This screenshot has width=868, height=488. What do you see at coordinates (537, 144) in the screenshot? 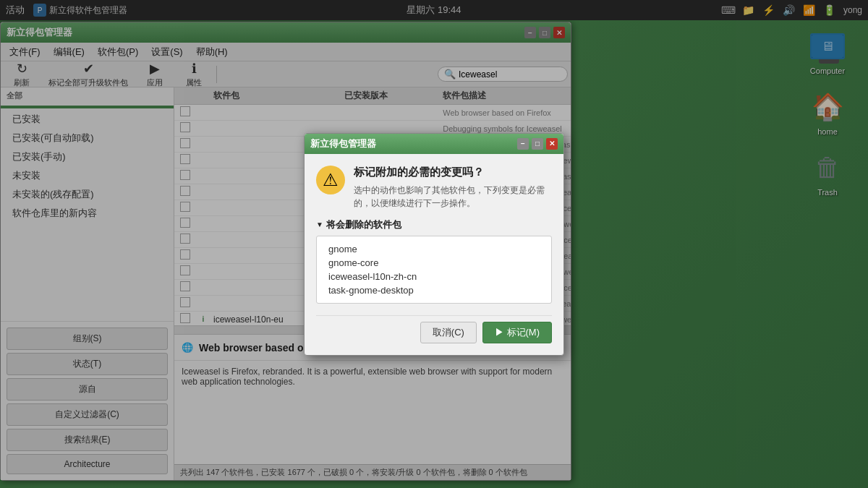
I see `dialog-maximize-btn: □` at bounding box center [537, 144].